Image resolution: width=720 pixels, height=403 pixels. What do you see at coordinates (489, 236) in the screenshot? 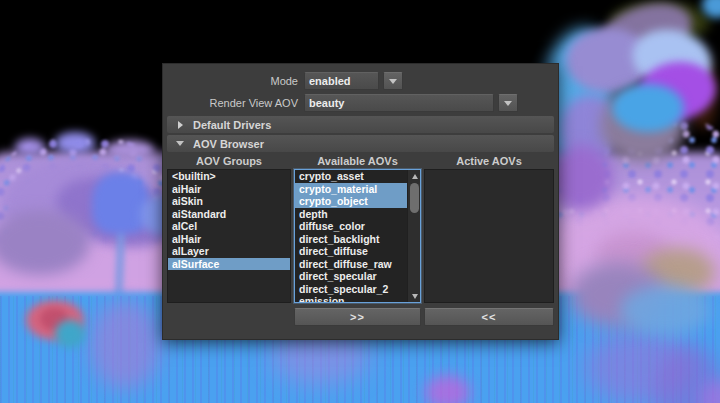
I see `active-aovs-list` at bounding box center [489, 236].